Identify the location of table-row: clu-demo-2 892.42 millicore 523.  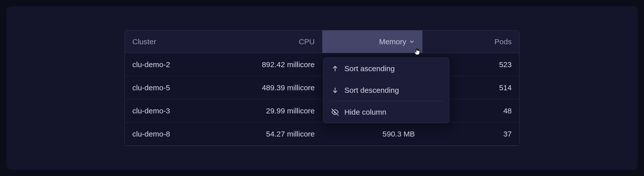
(322, 65).